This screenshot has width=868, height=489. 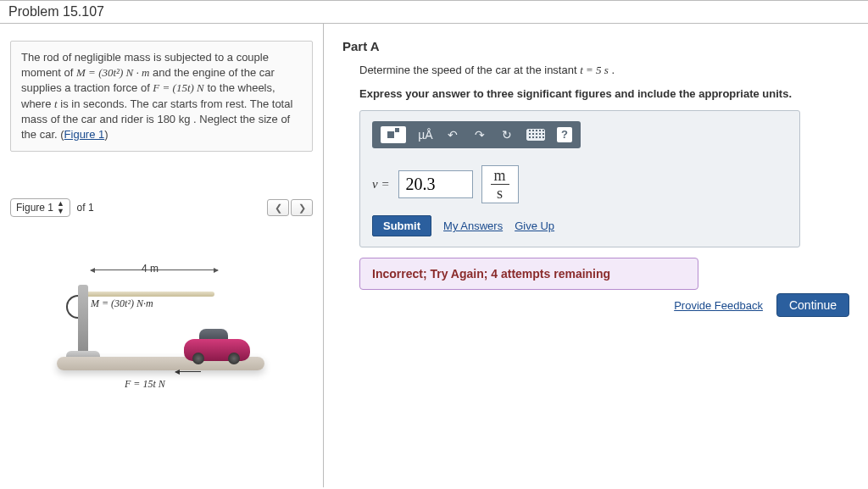 I want to click on keyboard-icon, so click(x=536, y=135).